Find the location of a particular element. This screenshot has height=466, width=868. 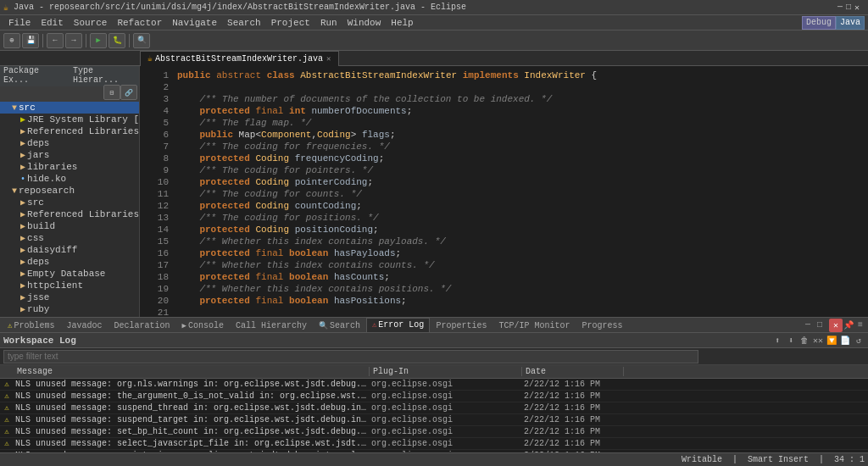

bottom-tab-search: 🔍Search is located at coordinates (339, 325).